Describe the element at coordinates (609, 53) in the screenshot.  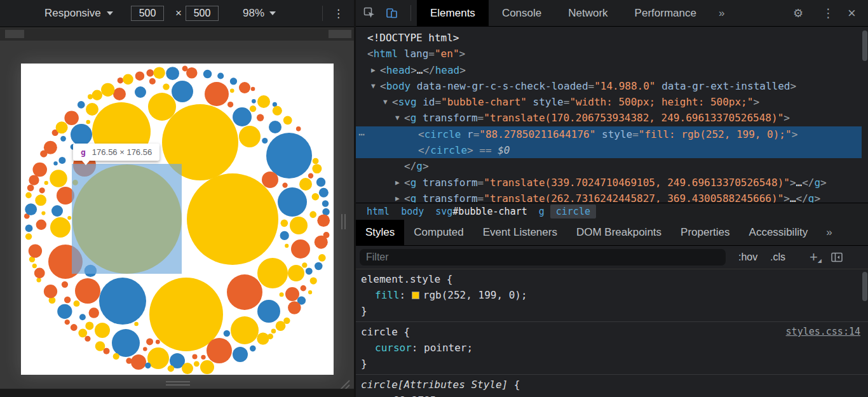
I see `dom-tree-node: <html lang="en">` at that location.